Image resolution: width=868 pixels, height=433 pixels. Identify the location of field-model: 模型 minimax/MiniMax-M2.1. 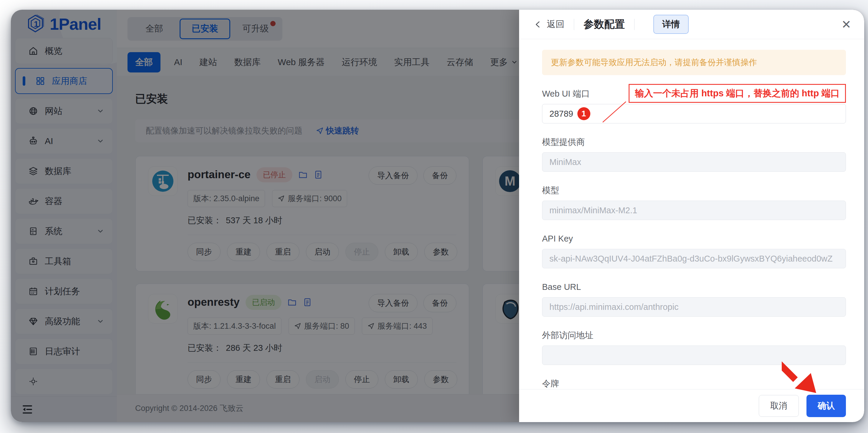
(694, 202).